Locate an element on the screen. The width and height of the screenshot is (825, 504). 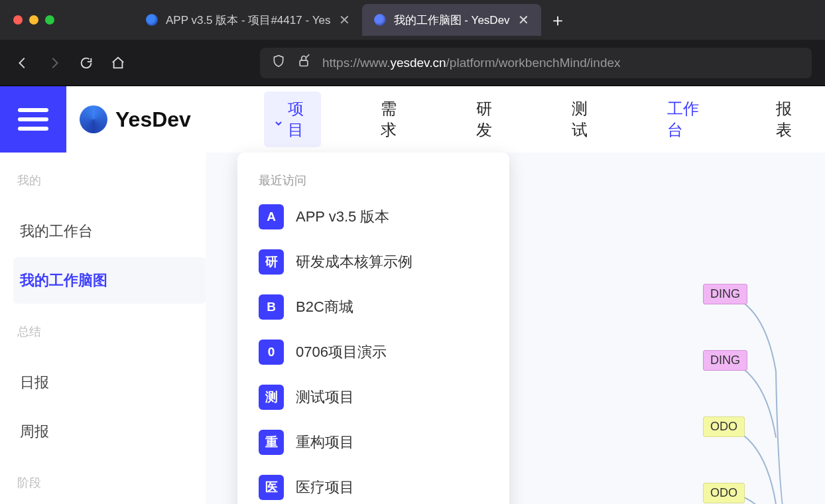
dropdown-item: 医 医疗项目 is located at coordinates (373, 487).